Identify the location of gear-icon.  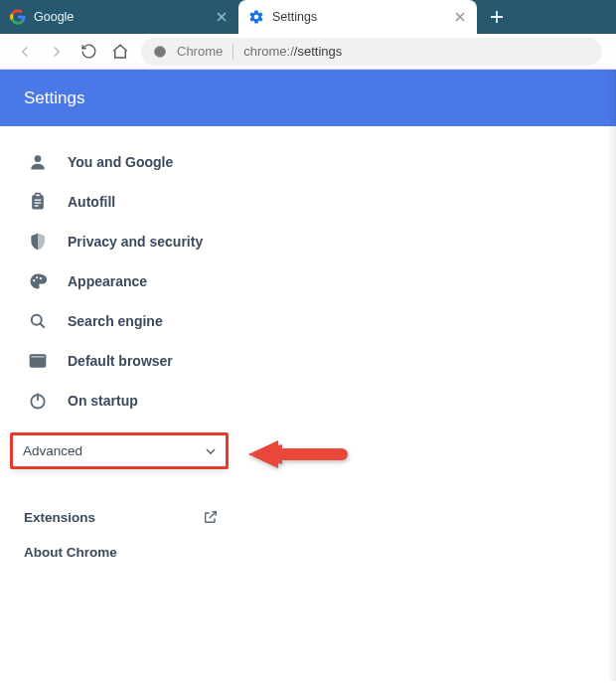
(256, 17).